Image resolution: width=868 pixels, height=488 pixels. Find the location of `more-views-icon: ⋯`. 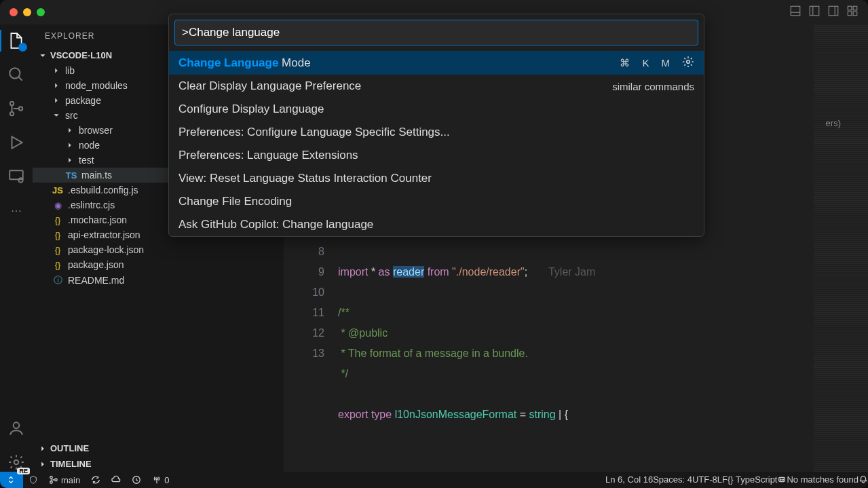

more-views-icon: ⋯ is located at coordinates (16, 210).